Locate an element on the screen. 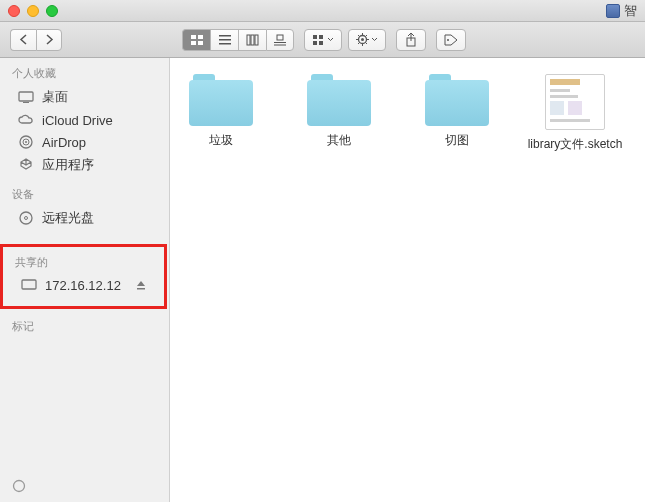  file-item-sketch: library文件.sketch is located at coordinates (575, 114).